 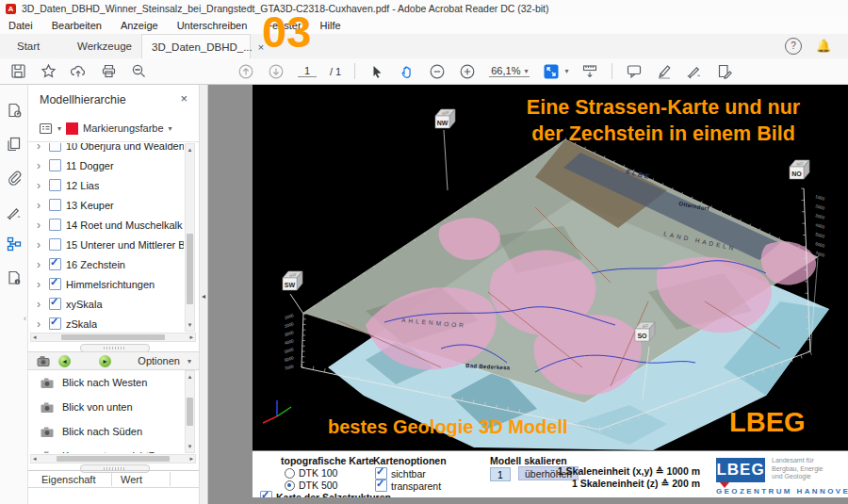 I want to click on select-tool-icon, so click(x=377, y=72).